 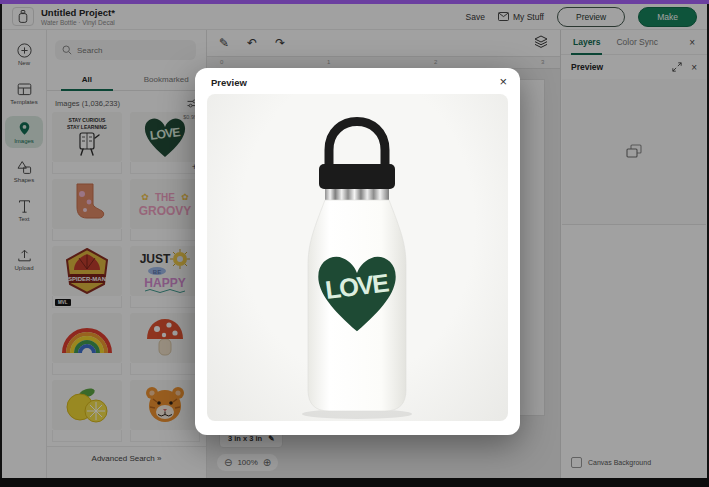 I want to click on modal-title: Preview, so click(x=229, y=82).